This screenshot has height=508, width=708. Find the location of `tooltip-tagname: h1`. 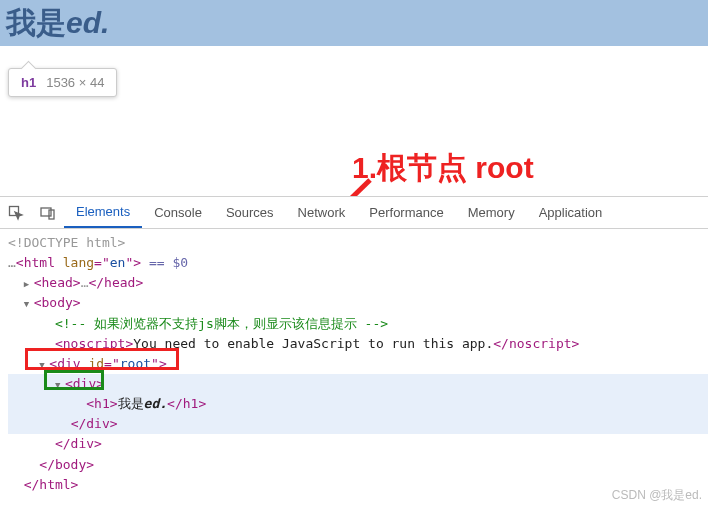

tooltip-tagname: h1 is located at coordinates (28, 82).